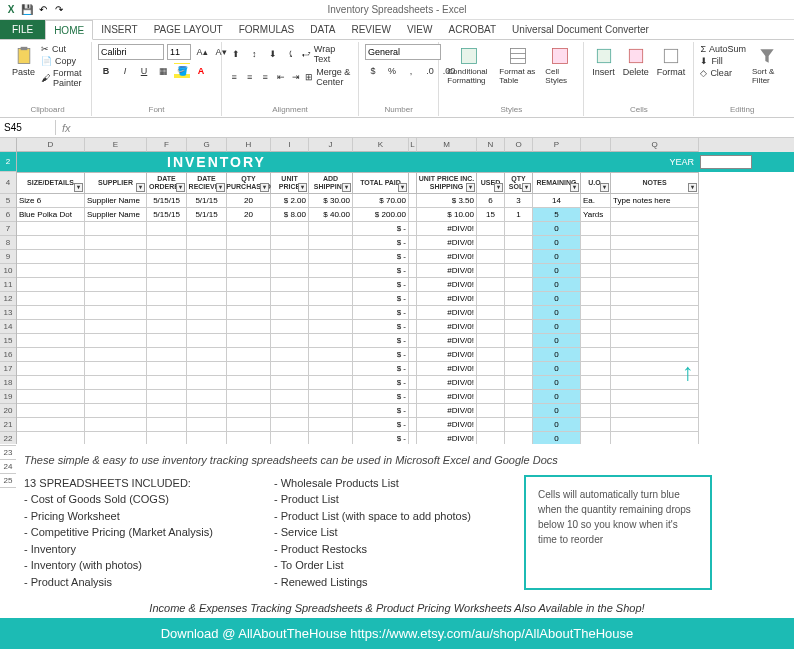 The height and width of the screenshot is (659, 794). Describe the element at coordinates (8, 481) in the screenshot. I see `row-header: 25` at that location.